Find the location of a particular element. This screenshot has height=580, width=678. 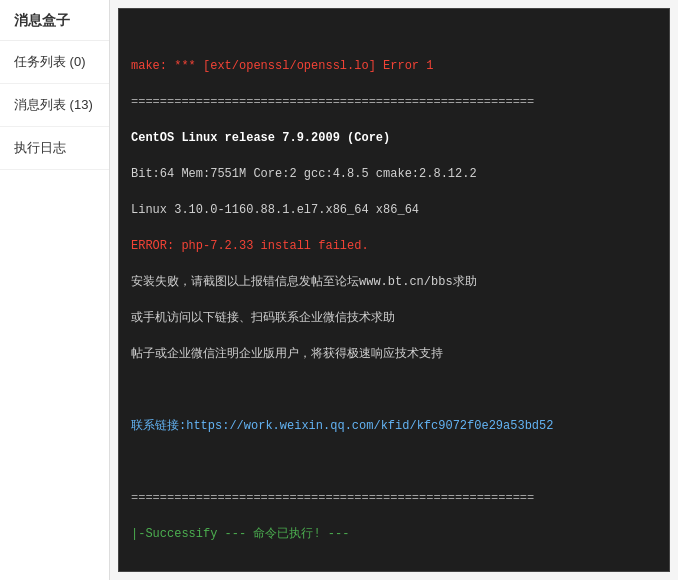

sidebar-item-exec-log: 执行日志 is located at coordinates (54, 148).